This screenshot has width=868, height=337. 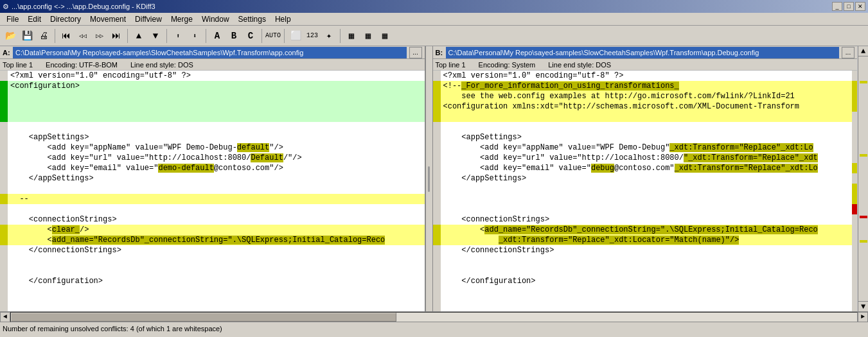 I want to click on menu-window: Window, so click(x=216, y=19).